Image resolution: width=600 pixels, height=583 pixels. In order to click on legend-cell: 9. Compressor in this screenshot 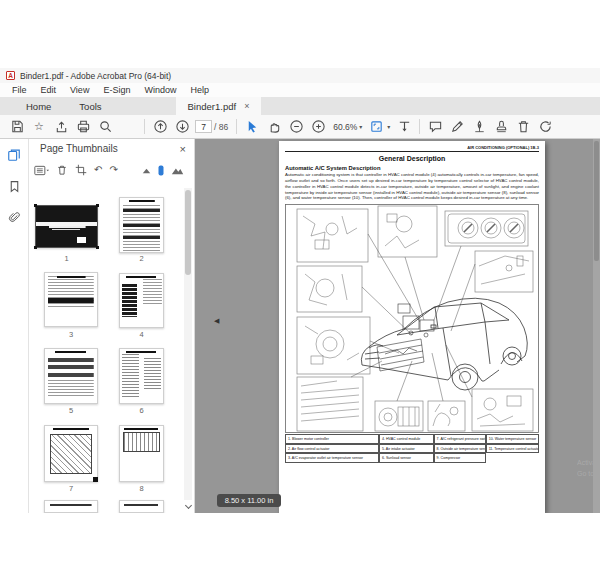, I will do `click(460, 458)`.